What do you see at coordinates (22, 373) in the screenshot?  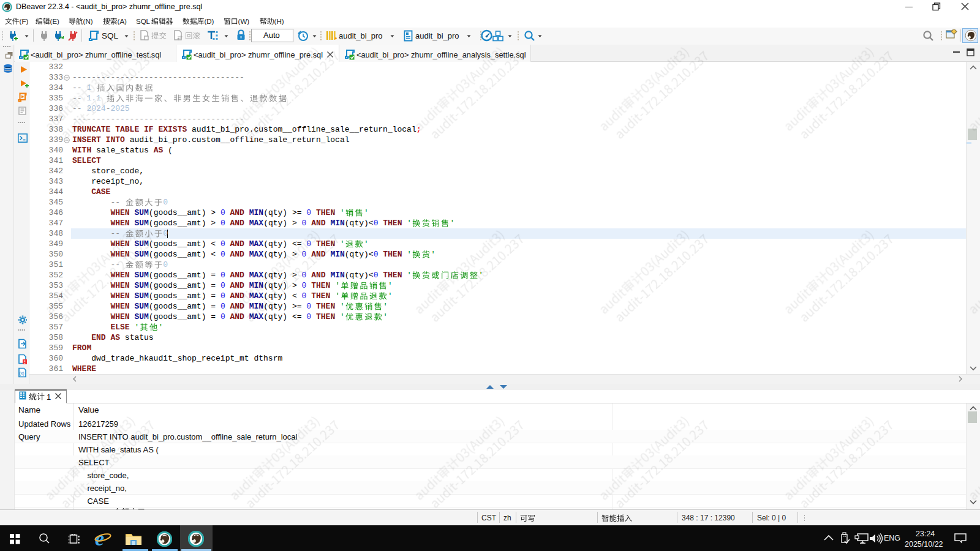 I see `svg-text: (x)` at bounding box center [22, 373].